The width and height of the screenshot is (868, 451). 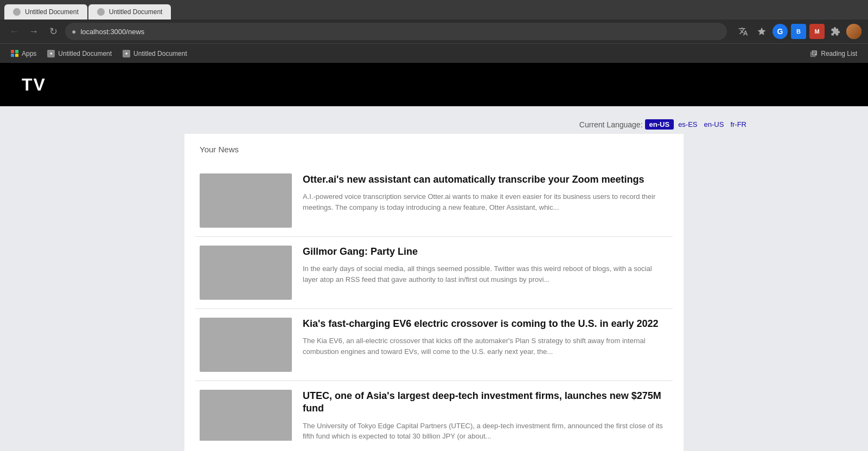 I want to click on reload-button: ↻, so click(x=53, y=31).